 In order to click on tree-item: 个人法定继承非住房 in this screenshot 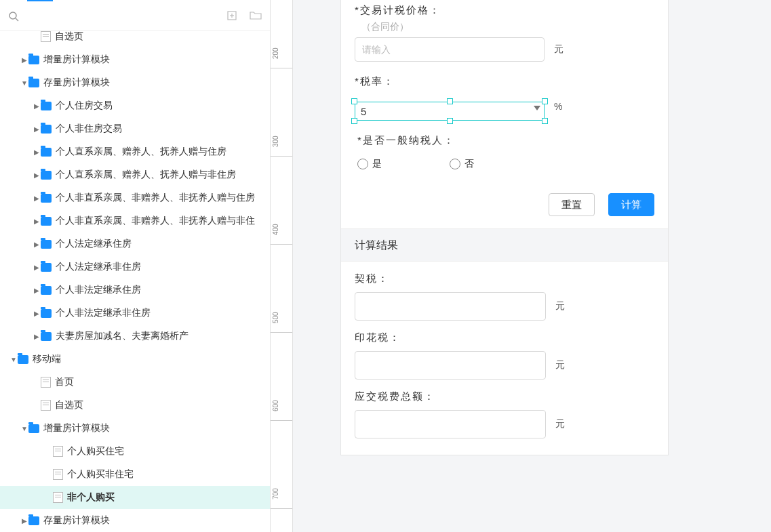, I will do `click(135, 267)`.